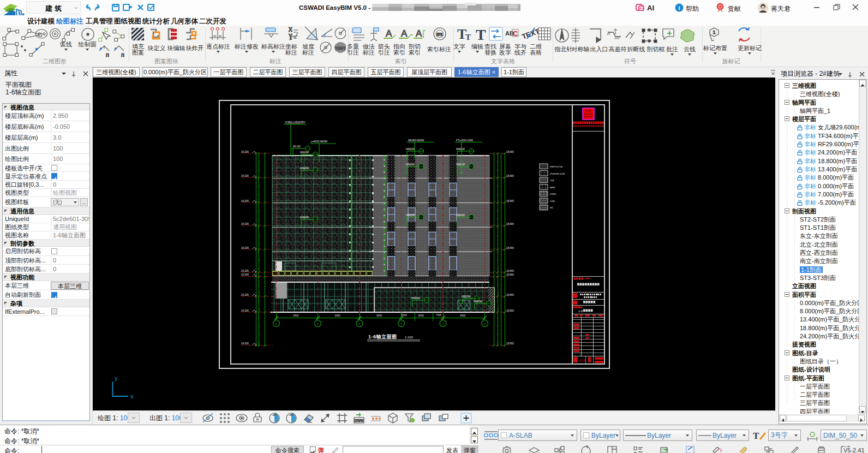 This screenshot has height=453, width=868. What do you see at coordinates (553, 201) in the screenshot?
I see `svg-text: 14BL` at bounding box center [553, 201].